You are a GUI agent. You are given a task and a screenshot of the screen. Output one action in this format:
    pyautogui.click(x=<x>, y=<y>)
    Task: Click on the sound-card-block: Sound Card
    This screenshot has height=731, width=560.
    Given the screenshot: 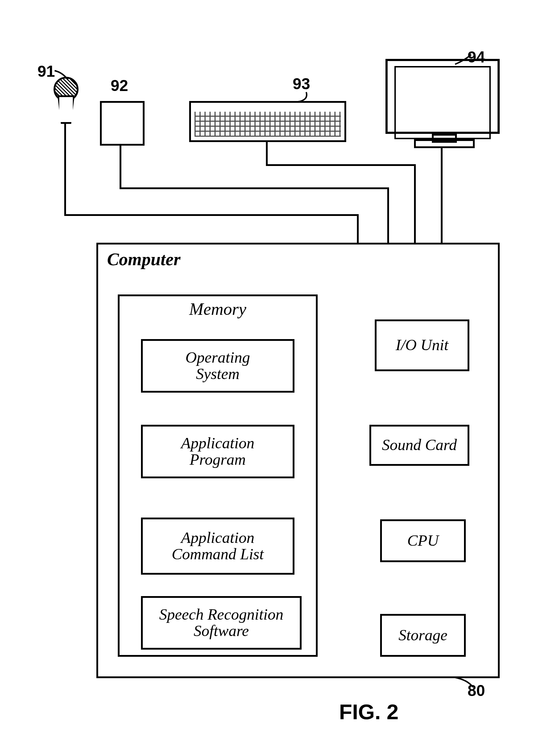 What is the action you would take?
    pyautogui.click(x=419, y=445)
    